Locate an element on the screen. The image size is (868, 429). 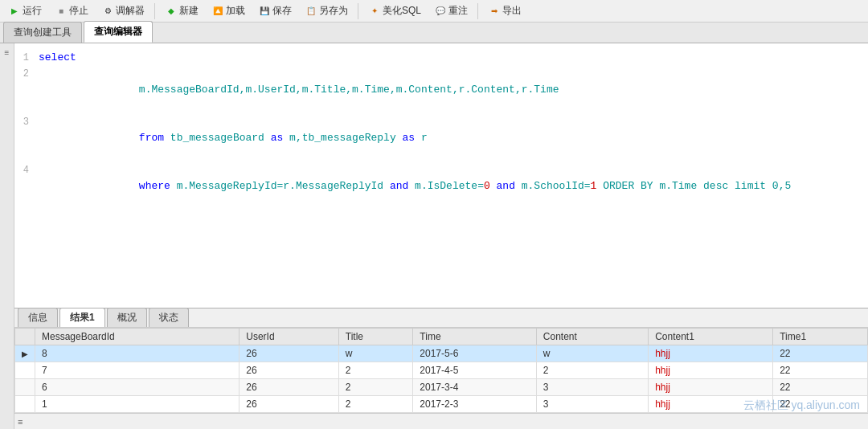
gutter-marker: ≡ is located at coordinates (7, 53).